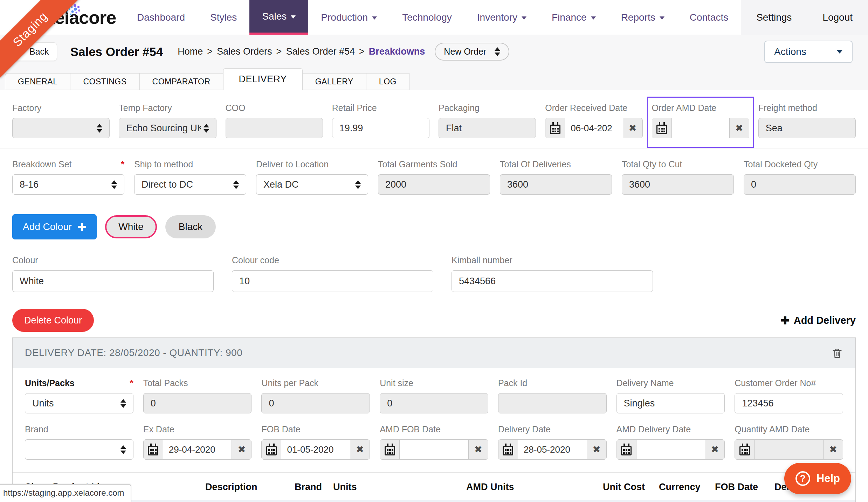 This screenshot has height=502, width=868. I want to click on deliver-to-location-select: Xela DC, so click(312, 184).